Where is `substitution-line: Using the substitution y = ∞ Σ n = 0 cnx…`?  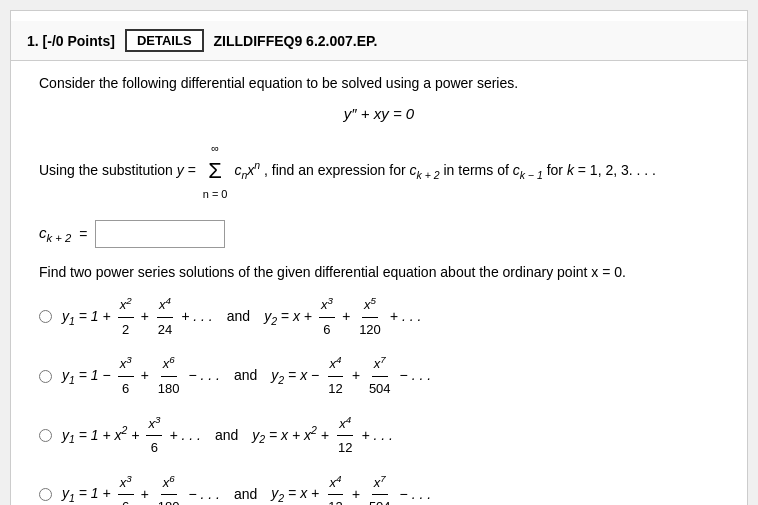 substitution-line: Using the substitution y = ∞ Σ n = 0 cnx… is located at coordinates (379, 171).